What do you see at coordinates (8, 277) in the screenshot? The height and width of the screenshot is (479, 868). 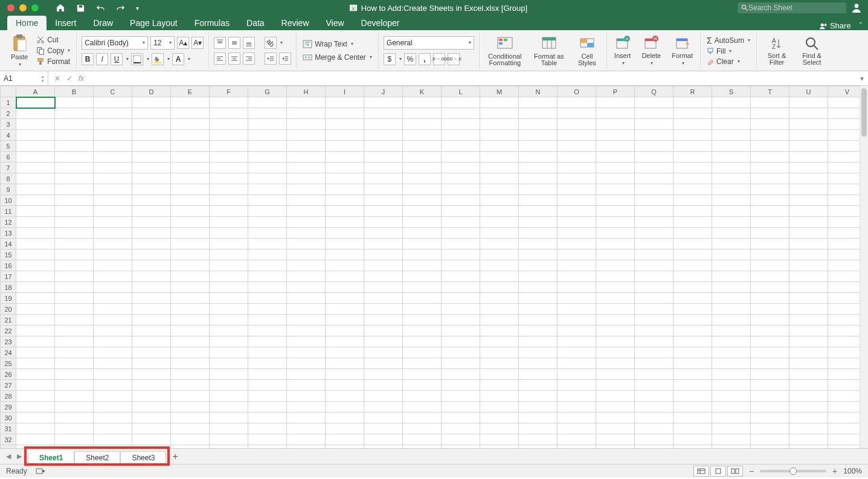 I see `row-header: 17` at bounding box center [8, 277].